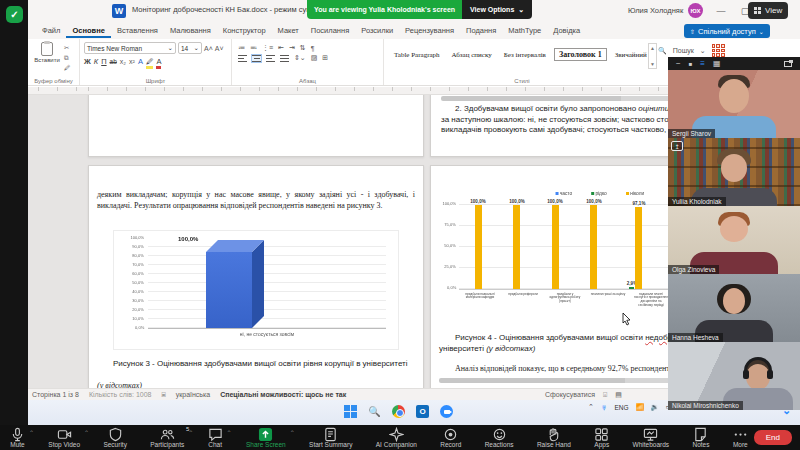 Image resolution: width=800 pixels, height=450 pixels. I want to click on shading-button: ▨, so click(314, 58).